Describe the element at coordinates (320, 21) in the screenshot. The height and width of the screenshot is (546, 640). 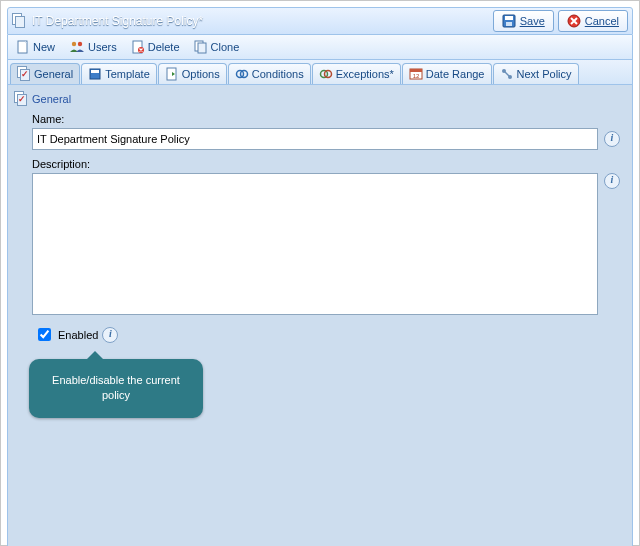
I see `title-bar: IT Department Signature Policy* Save Can…` at that location.